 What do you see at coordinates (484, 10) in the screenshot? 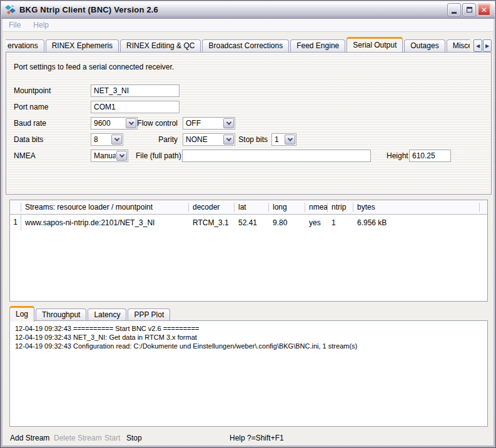
I see `close-icon: ✕` at bounding box center [484, 10].